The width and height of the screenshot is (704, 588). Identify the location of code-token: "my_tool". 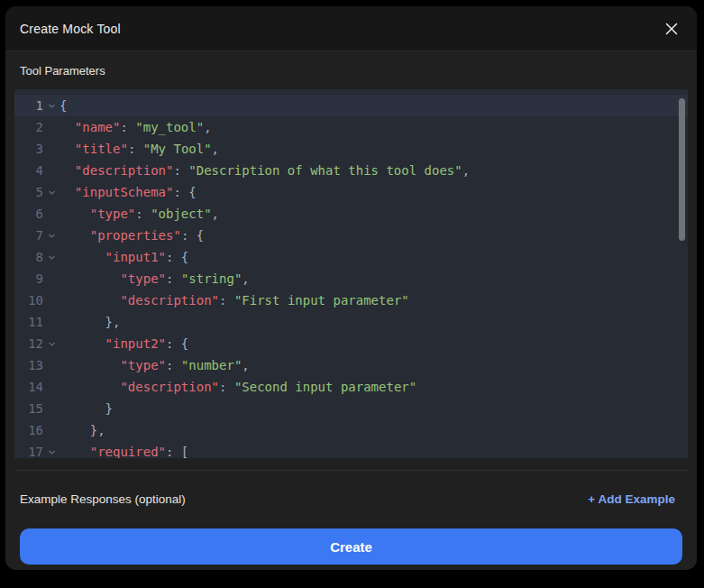
(169, 127).